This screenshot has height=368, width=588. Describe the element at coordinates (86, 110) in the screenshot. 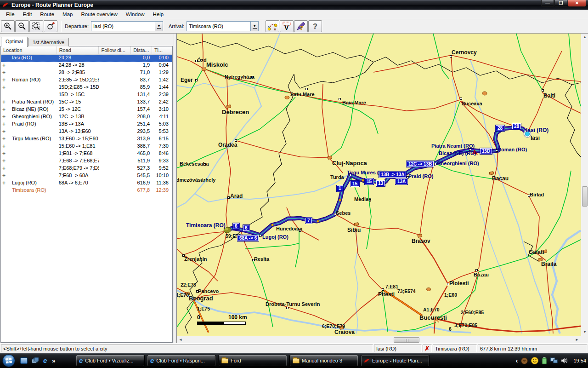

I see `table-row: +Bicaz (NE) (RO)15 -> 12C157,43:10` at that location.